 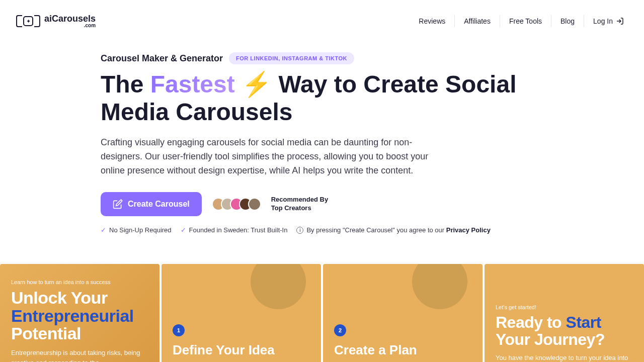 What do you see at coordinates (236, 204) in the screenshot?
I see `avatar-group` at bounding box center [236, 204].